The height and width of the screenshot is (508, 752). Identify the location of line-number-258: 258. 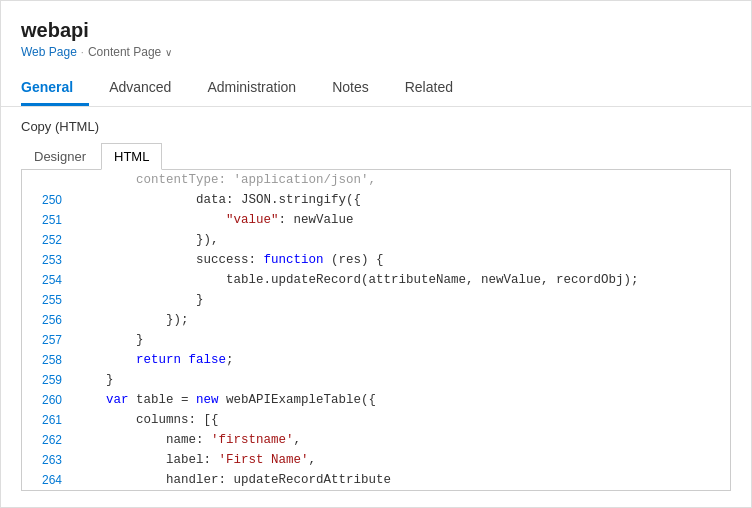
(47, 360).